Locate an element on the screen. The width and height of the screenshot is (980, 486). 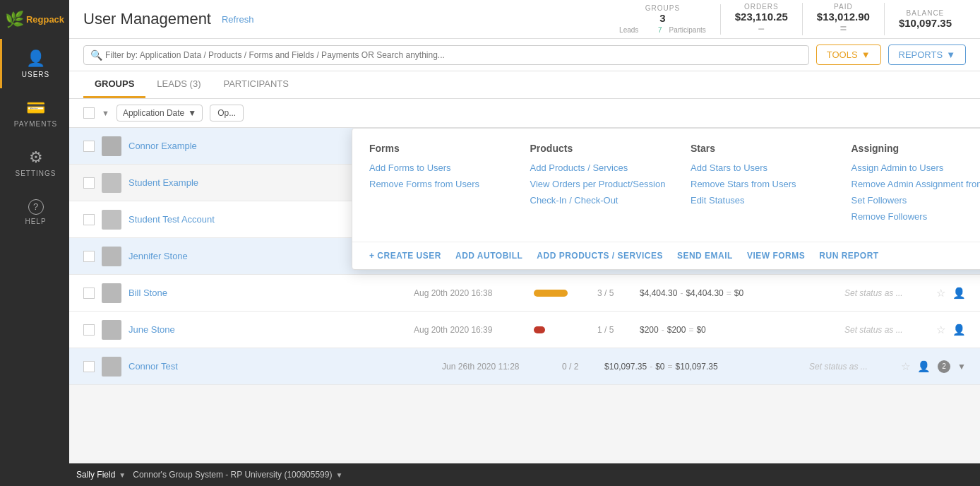
stars-section-title: Stars is located at coordinates (771, 148).